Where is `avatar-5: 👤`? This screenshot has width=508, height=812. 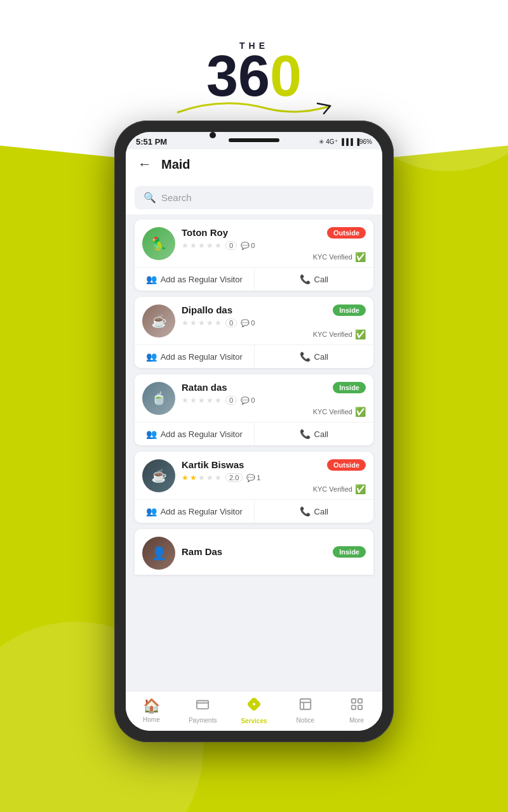
avatar-5: 👤 is located at coordinates (159, 553).